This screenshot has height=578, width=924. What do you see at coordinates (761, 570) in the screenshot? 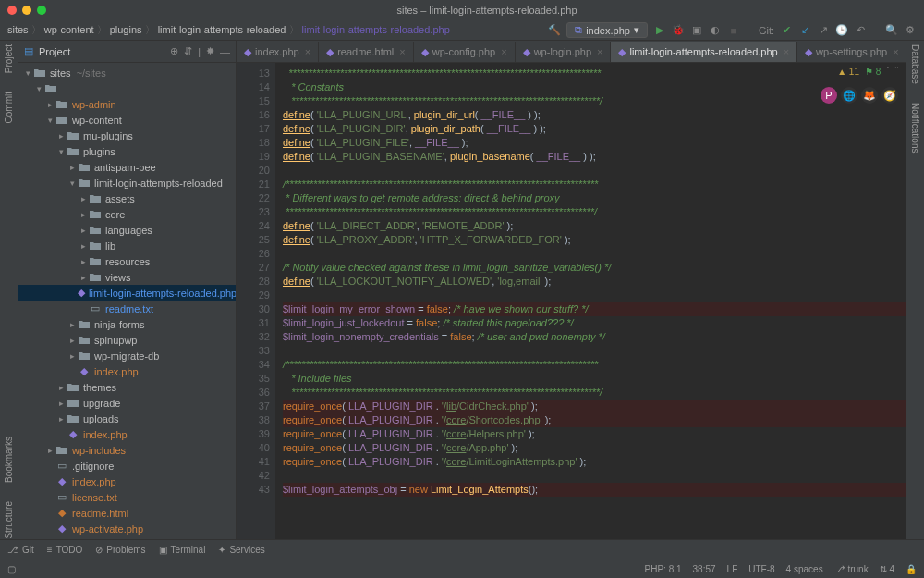
I see `status-encoding: UTF-8` at bounding box center [761, 570].